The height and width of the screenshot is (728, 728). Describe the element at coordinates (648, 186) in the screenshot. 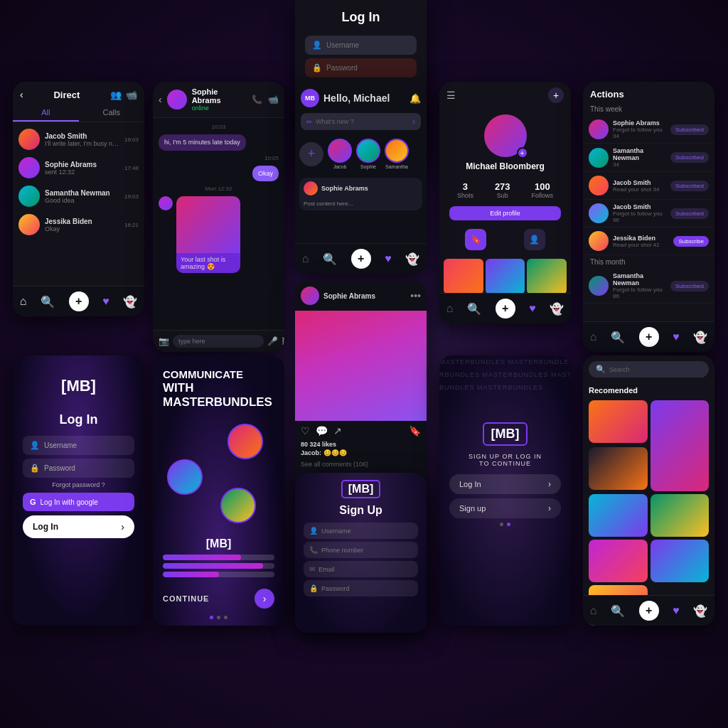

I see `action-item: Jacob Smith Read your shot 34 Subscribed` at that location.